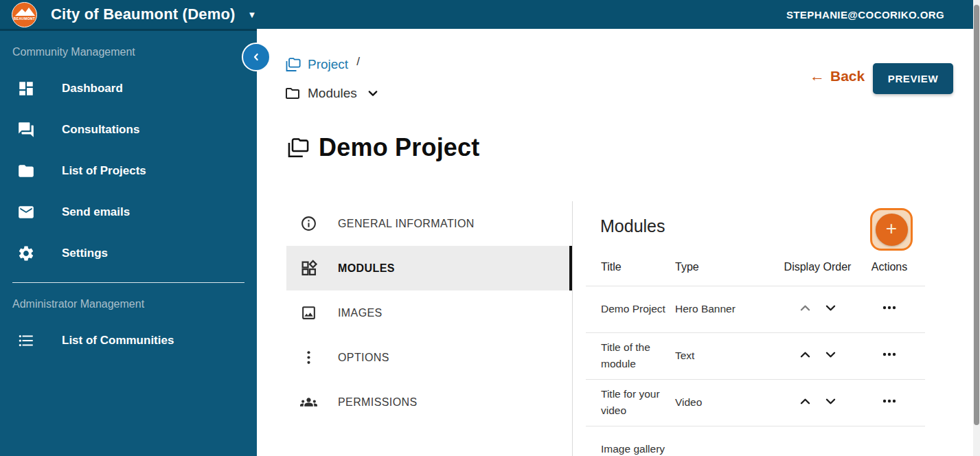 The height and width of the screenshot is (456, 980). Describe the element at coordinates (253, 15) in the screenshot. I see `community-dropdown-caret-icon: ▼` at that location.